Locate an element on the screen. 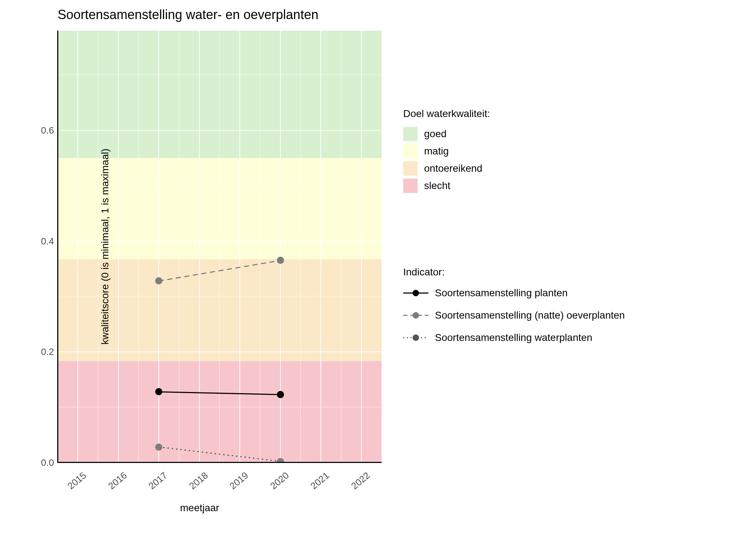 This screenshot has height=540, width=756. legend-label: Soortensamenstelling planten is located at coordinates (501, 293).